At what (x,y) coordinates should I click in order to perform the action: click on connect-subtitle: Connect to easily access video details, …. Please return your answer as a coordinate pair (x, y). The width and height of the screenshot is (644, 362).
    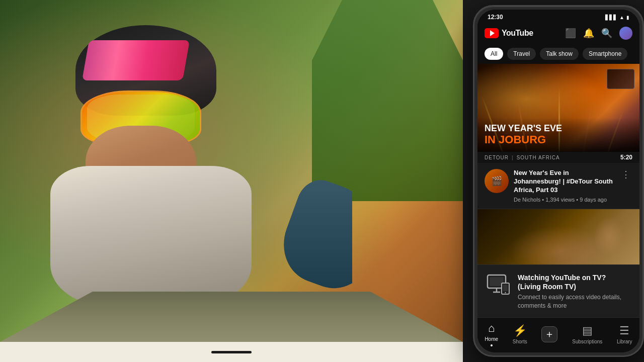
    Looking at the image, I should click on (574, 302).